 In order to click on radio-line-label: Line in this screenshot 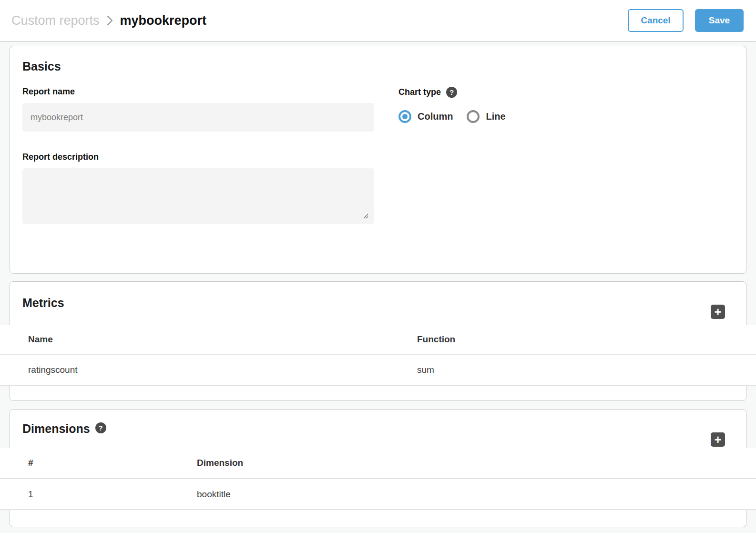, I will do `click(496, 116)`.